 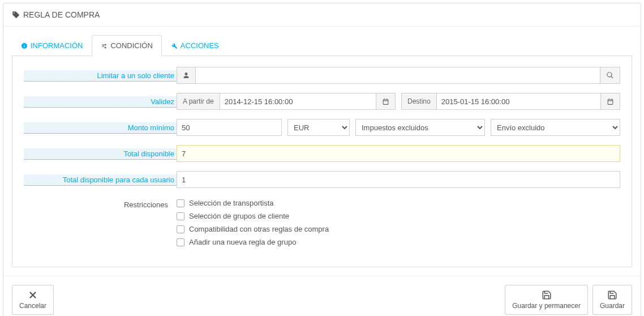 What do you see at coordinates (547, 306) in the screenshot?
I see `save-stay-label: Guardar y permanecer` at bounding box center [547, 306].